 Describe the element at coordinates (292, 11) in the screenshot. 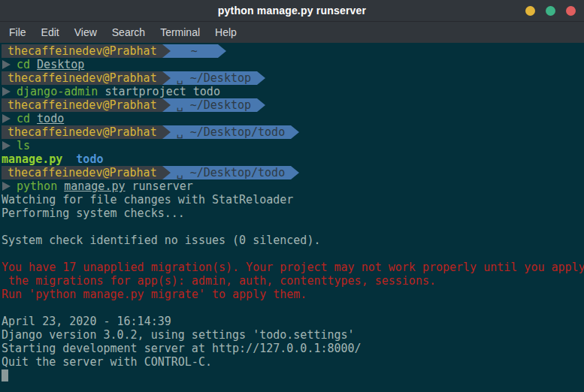

I see `window-titlebar: python manage.py runserver` at that location.